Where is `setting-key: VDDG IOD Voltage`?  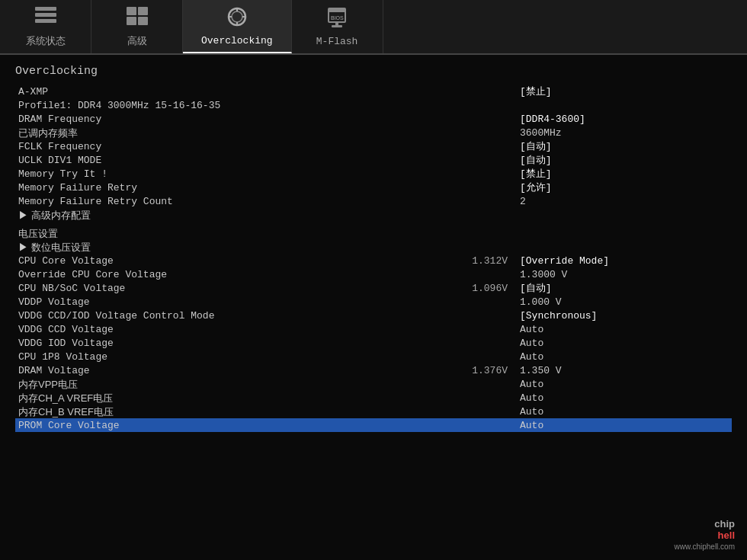
setting-key: VDDG IOD Voltage is located at coordinates (212, 343).